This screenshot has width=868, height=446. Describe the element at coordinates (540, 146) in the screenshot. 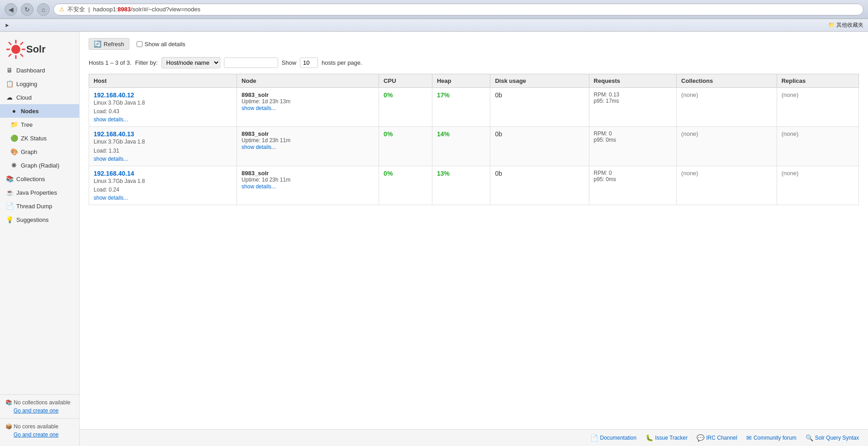

I see `cell-disk-1: 0b` at that location.